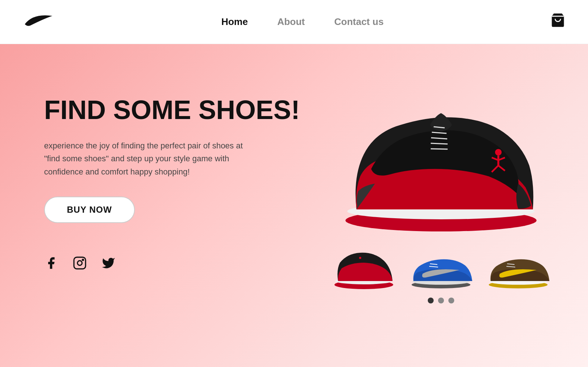 The image size is (588, 367). What do you see at coordinates (441, 266) in the screenshot?
I see `shoe-thumbnails` at bounding box center [441, 266].